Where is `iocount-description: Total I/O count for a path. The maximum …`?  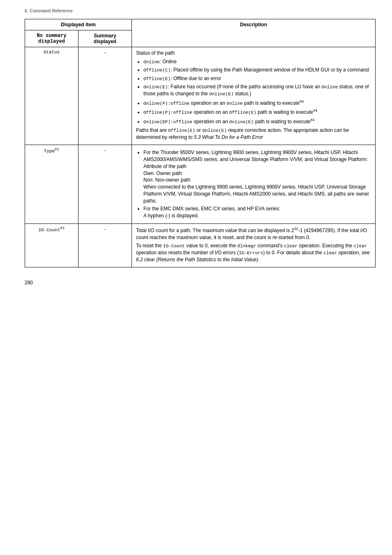 iocount-description: Total I/O count for a path. The maximum … is located at coordinates (254, 246).